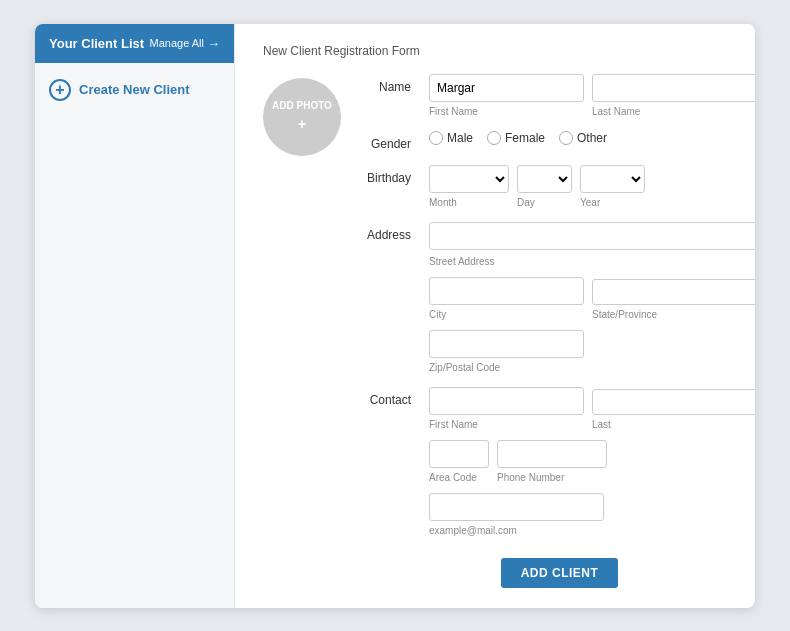 The image size is (790, 631). What do you see at coordinates (552, 478) in the screenshot?
I see `phone-label: Phone Number` at bounding box center [552, 478].